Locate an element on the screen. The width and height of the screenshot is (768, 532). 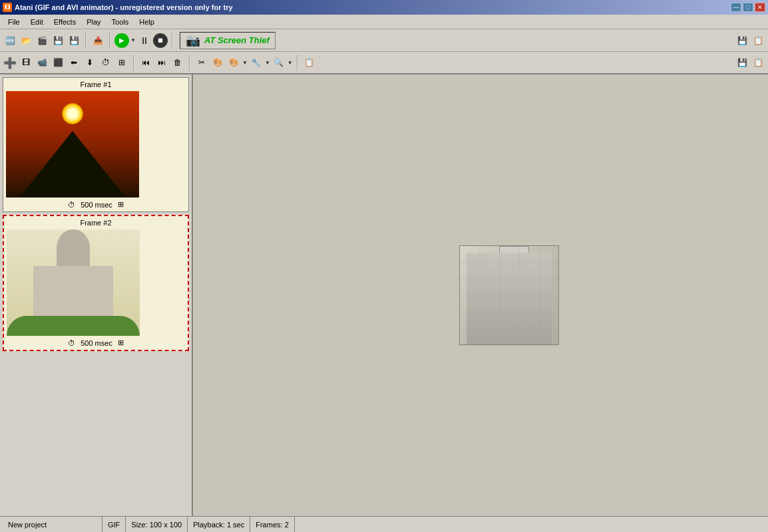
frame-item-1: Frame #1 ⏱ 500 msec ⊞ is located at coordinates (96, 145).